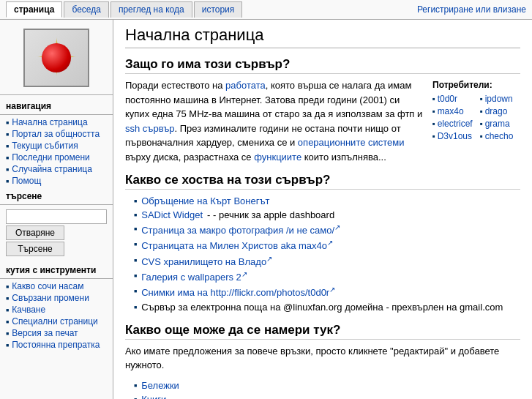  I want to click on item-link-sadict: SADict Widget, so click(172, 215).